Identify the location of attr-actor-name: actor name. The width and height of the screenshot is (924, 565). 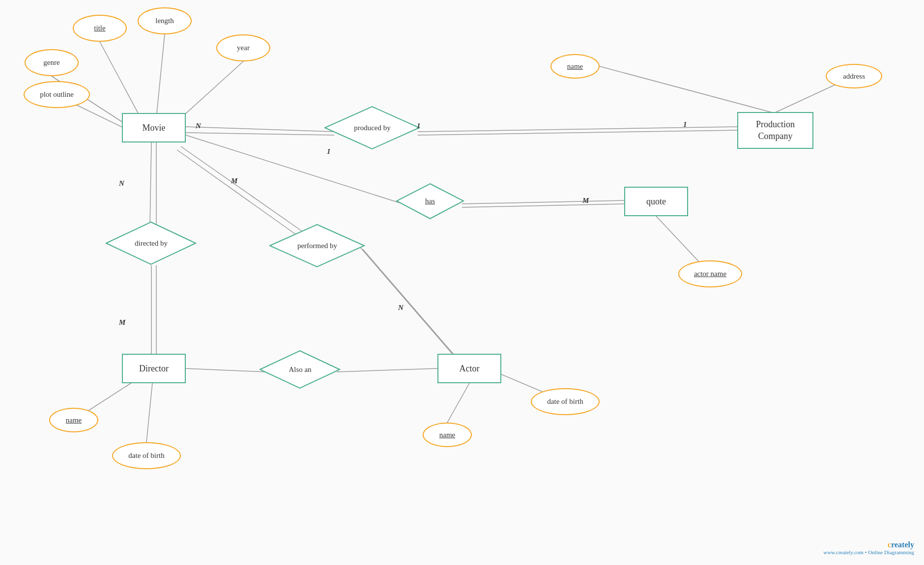
(710, 274).